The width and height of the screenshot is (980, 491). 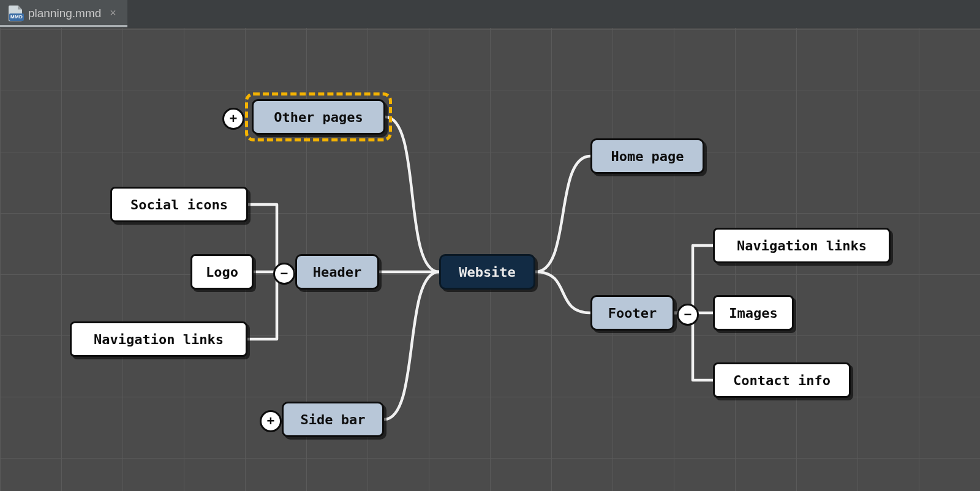 I want to click on node-label: Images, so click(x=753, y=313).